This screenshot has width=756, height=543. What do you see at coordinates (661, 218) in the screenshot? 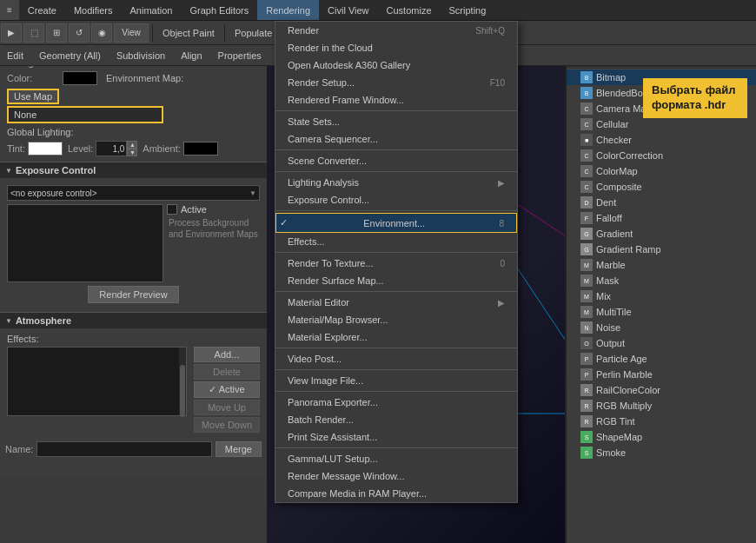
I see `map-item: FFalloff` at bounding box center [661, 218].